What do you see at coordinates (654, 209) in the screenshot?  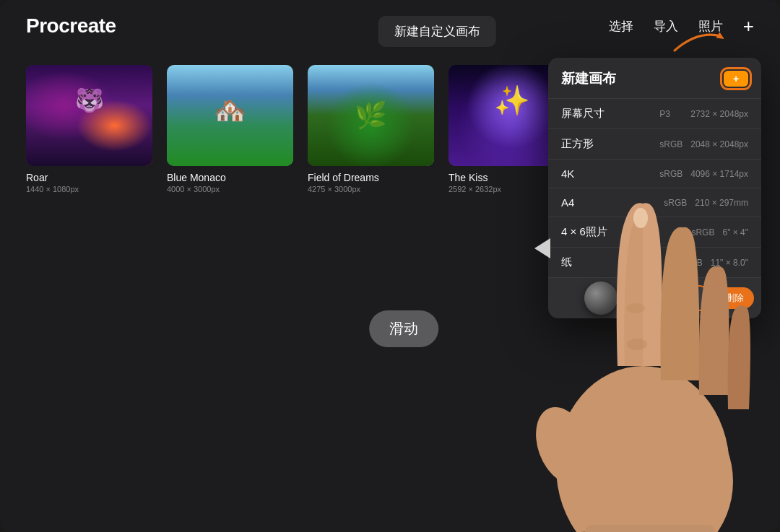 I see `panel-rows: 屏幕尺寸 P3 2732 × 2048px 正方形 sRGB 2048 × 20…` at bounding box center [654, 209].